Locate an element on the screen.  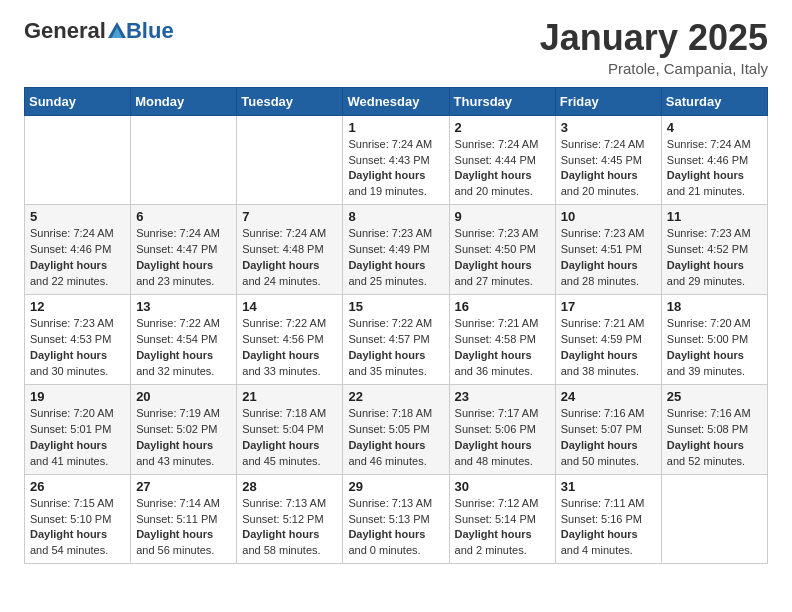
logo-blue-text: Blue is located at coordinates (150, 31).